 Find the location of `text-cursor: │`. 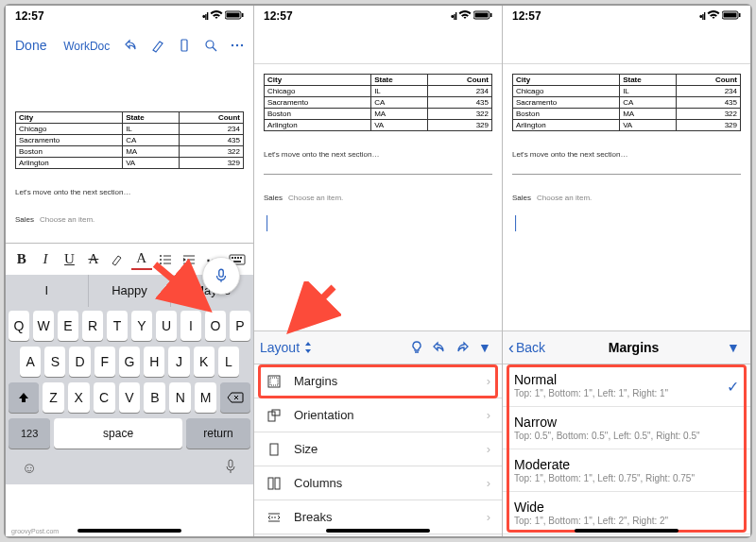

text-cursor: │ is located at coordinates (627, 223).